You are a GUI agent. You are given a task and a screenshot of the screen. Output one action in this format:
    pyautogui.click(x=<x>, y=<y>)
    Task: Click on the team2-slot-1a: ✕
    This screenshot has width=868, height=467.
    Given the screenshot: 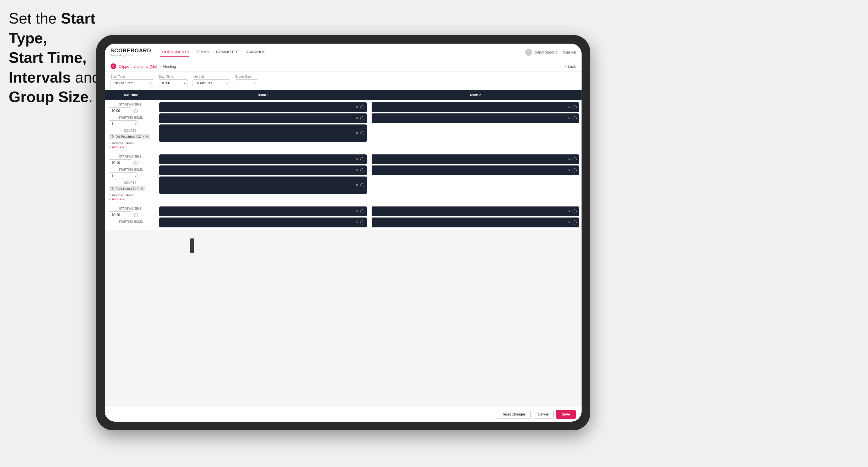 What is the action you would take?
    pyautogui.click(x=475, y=107)
    